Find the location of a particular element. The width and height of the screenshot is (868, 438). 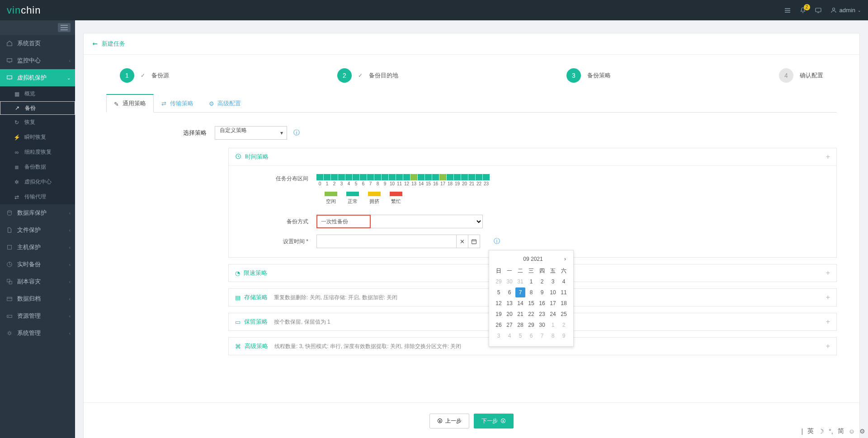

logo: vinchin is located at coordinates (24, 10).